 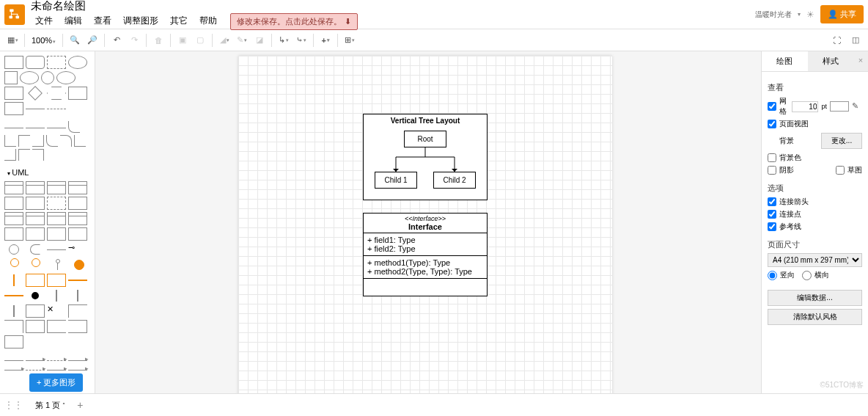 I want to click on interface-methods: + method1(Type): Type + method2(Type, Ty…, so click(x=425, y=267).